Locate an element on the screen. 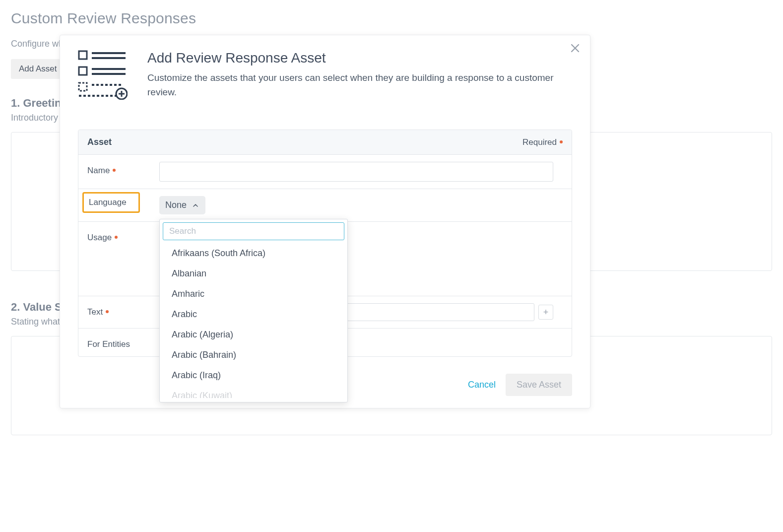  language-option: Arabic (Iraq) is located at coordinates (254, 375).